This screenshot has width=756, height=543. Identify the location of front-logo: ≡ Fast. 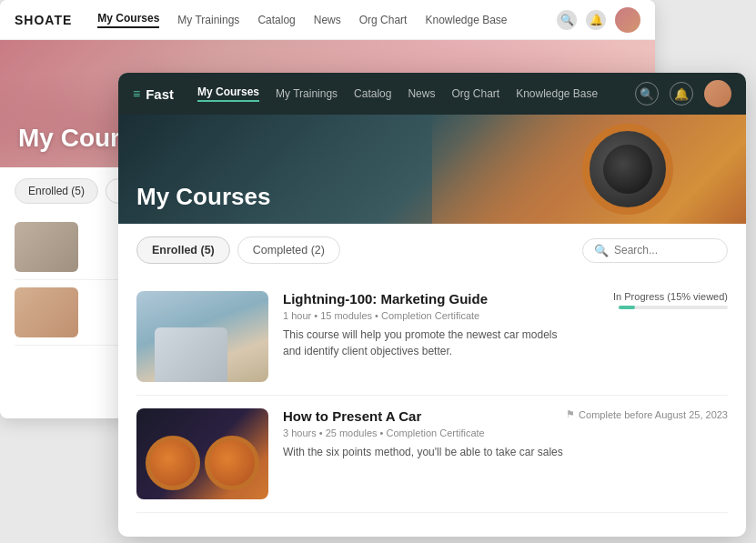
(153, 95).